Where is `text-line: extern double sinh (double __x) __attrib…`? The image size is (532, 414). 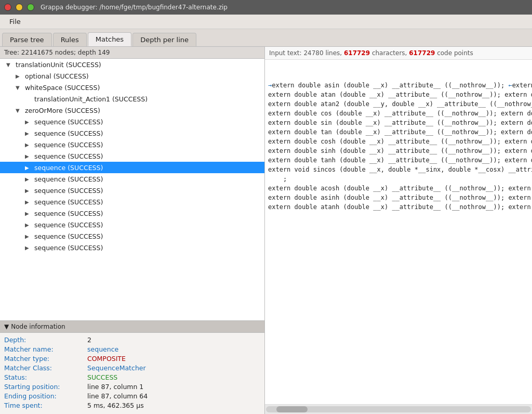
text-line: extern double sinh (double __x) __attrib… is located at coordinates (398, 151).